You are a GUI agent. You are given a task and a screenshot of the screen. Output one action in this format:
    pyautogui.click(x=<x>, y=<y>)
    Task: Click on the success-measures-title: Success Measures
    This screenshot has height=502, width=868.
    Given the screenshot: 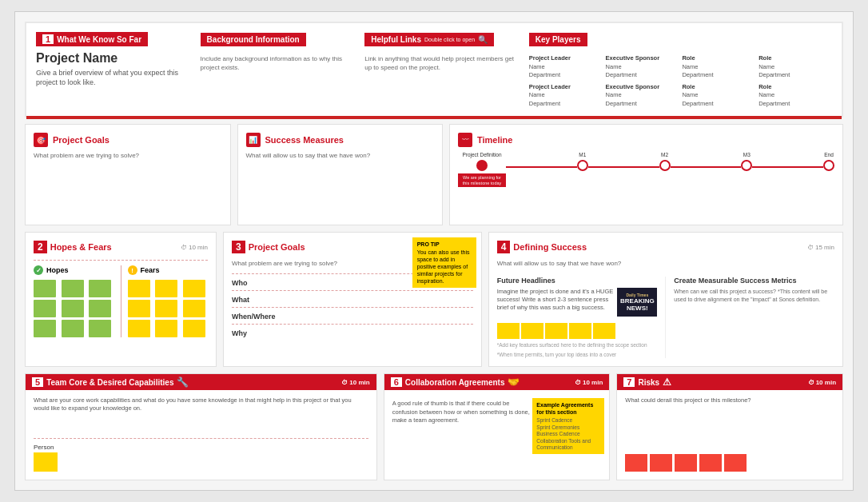 What is the action you would take?
    pyautogui.click(x=305, y=140)
    